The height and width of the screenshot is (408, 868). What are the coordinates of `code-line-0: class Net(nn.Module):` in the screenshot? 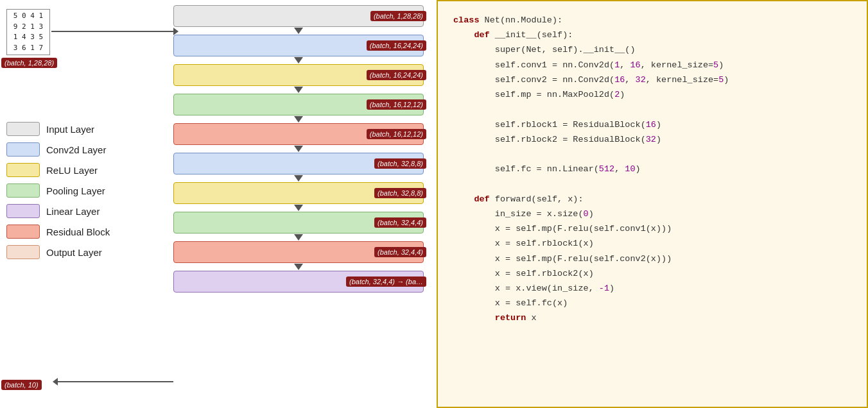 It's located at (652, 21).